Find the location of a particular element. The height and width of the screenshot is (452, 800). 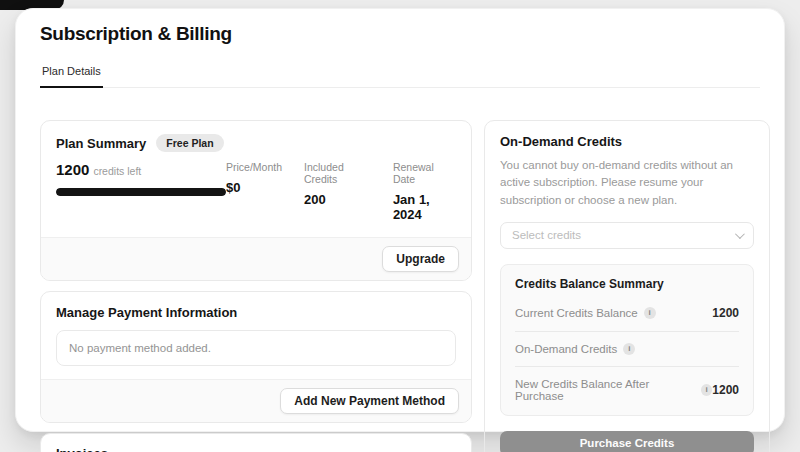

credits-progress-track is located at coordinates (141, 192).